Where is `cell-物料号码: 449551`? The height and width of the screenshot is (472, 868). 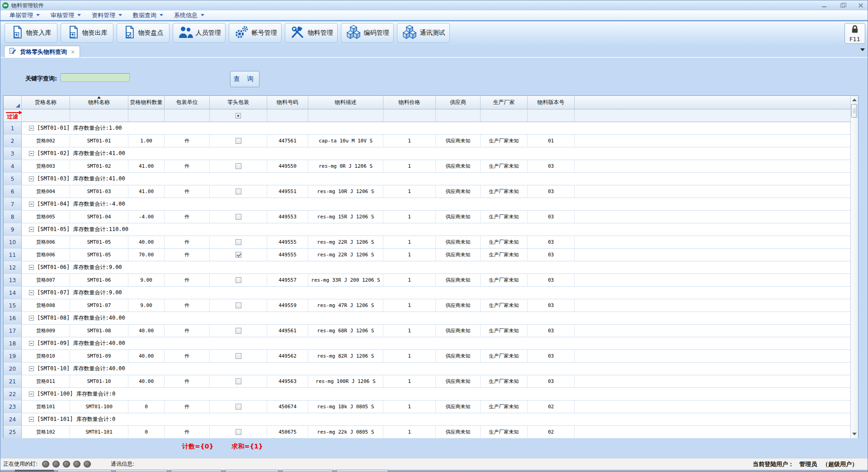
cell-物料号码: 449551 is located at coordinates (288, 192).